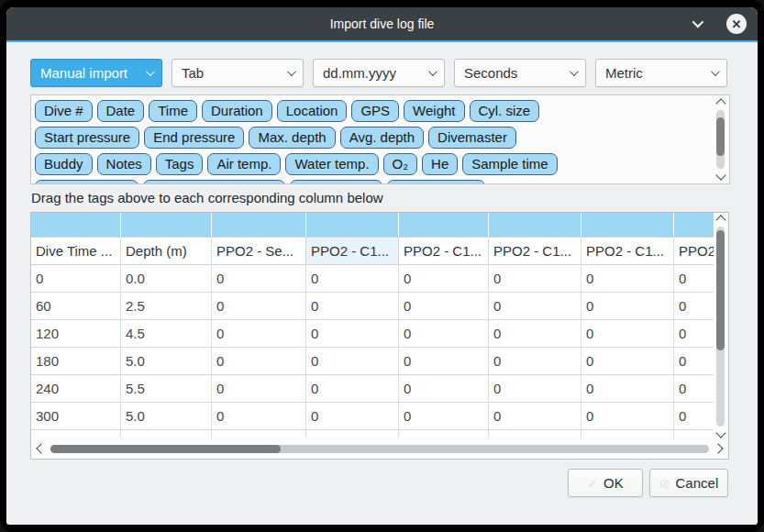 The image size is (764, 532). I want to click on accent-line, so click(382, 41).